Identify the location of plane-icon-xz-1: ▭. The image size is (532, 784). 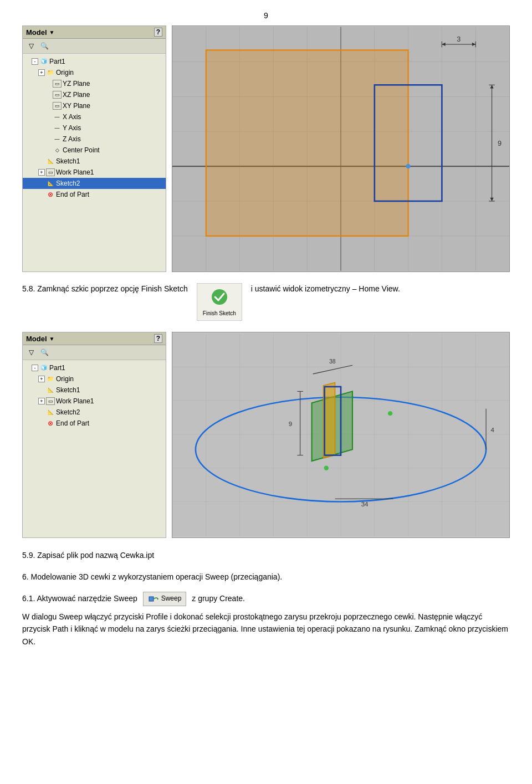
(57, 95).